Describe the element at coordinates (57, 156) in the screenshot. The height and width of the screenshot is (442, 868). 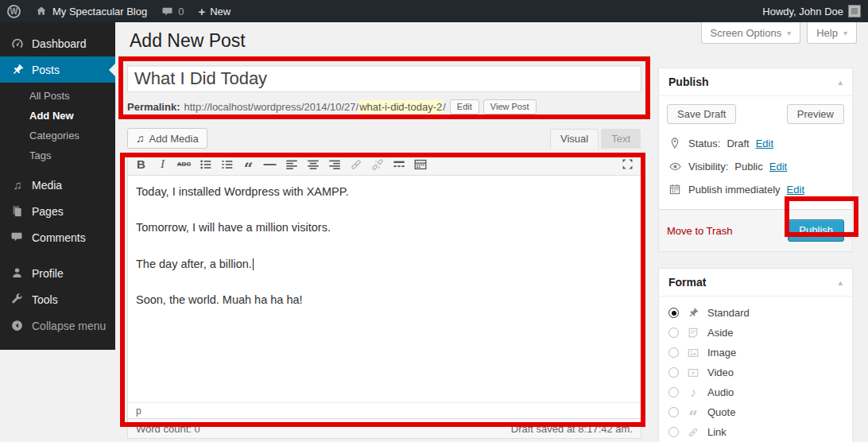
I see `sidebar-item-tags: Tags` at that location.